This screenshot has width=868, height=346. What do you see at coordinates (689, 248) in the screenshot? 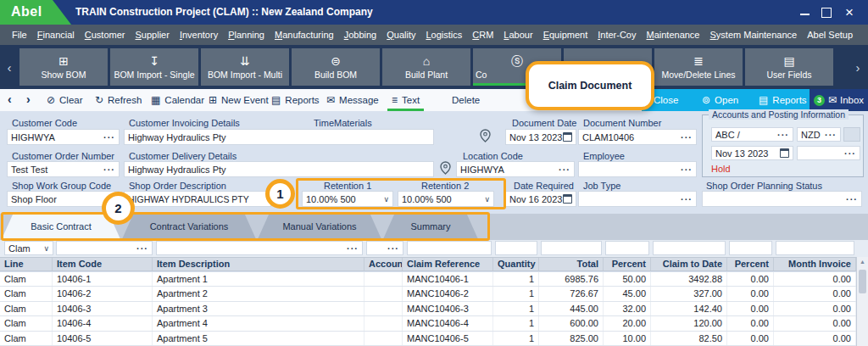
I see `filter-claim-to-date` at bounding box center [689, 248].